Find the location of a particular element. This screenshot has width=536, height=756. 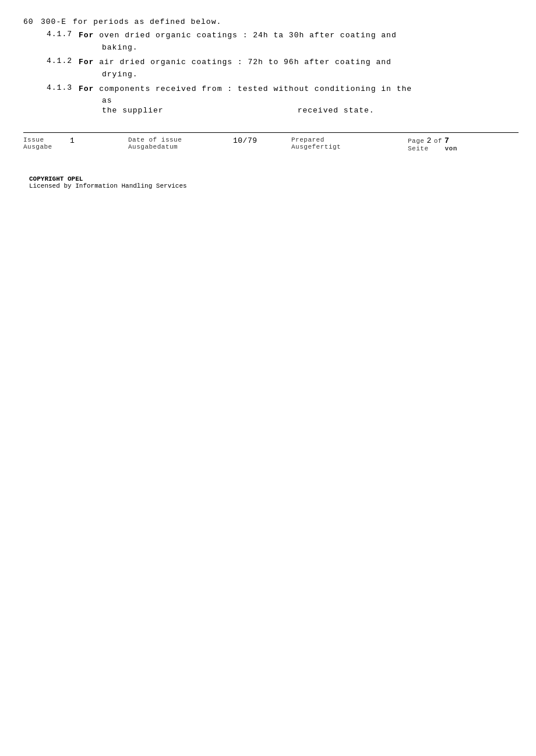

header-intro-text: for periods as defined below. is located at coordinates (296, 22).